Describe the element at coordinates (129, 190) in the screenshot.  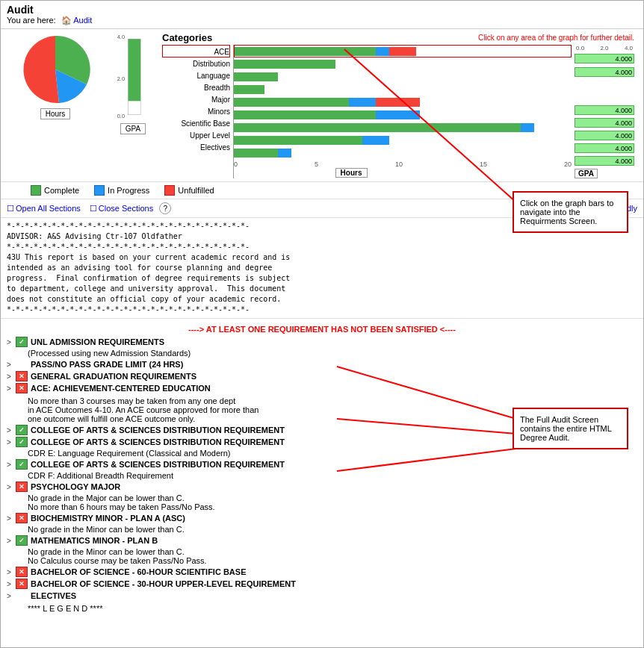
I see `legend-inprogress-label: In Progress` at that location.